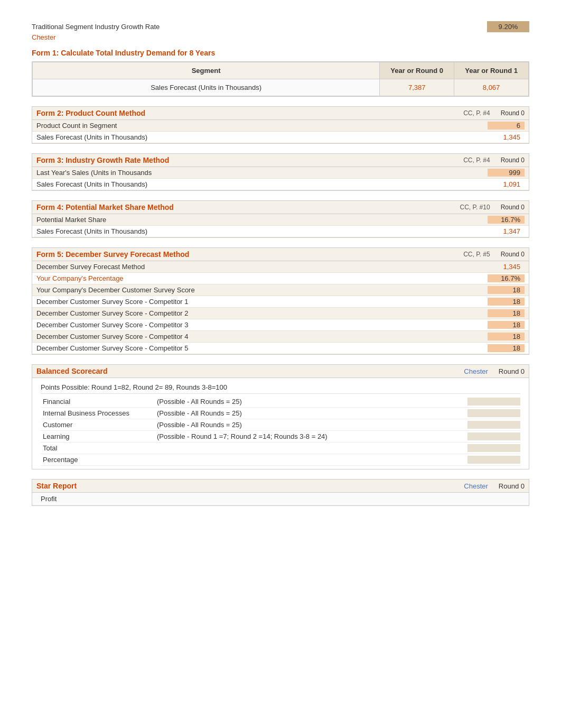 This screenshot has width=561, height=728. What do you see at coordinates (491, 71) in the screenshot?
I see `year1-col-header: Year or Round 1` at bounding box center [491, 71].